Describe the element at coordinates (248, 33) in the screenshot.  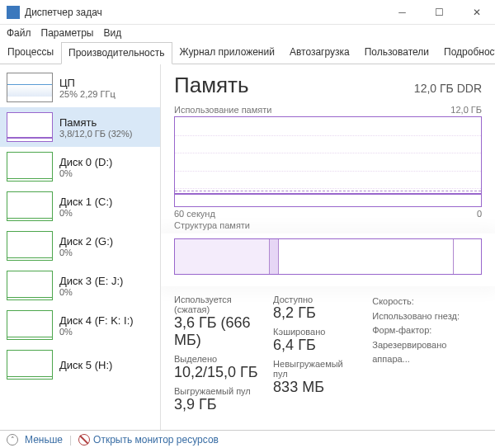
I see `menubar: Файл Параметры Вид` at that location.